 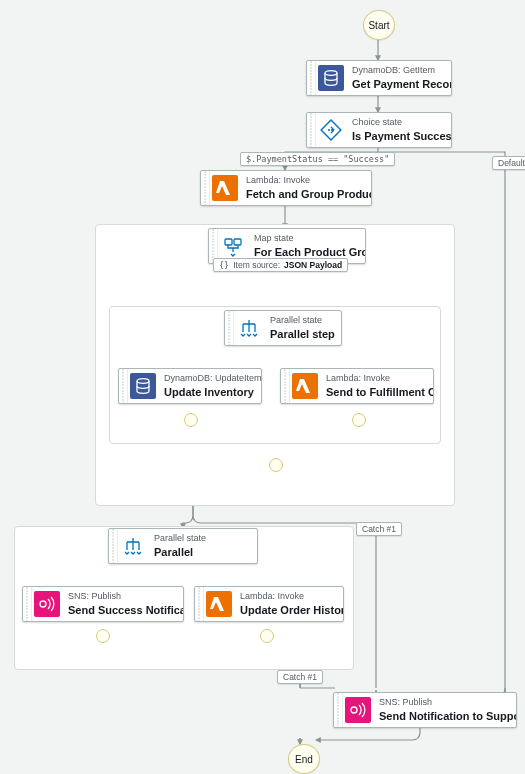 I want to click on group-end, so click(x=276, y=465).